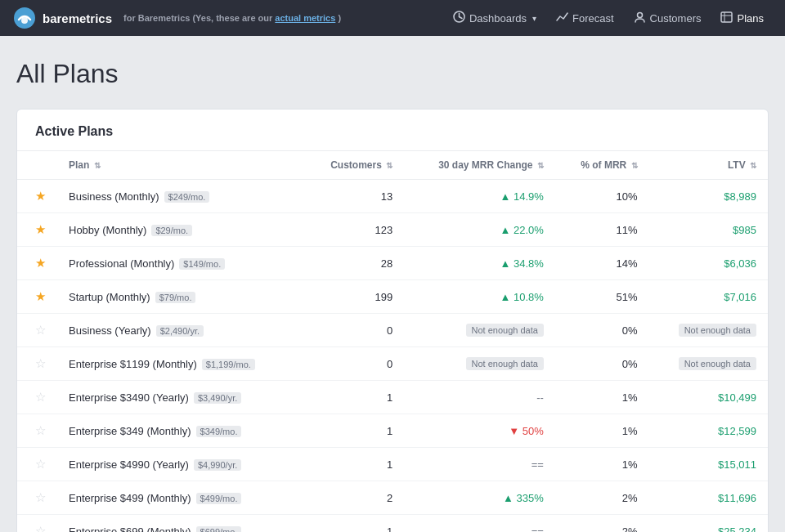  What do you see at coordinates (392, 132) in the screenshot?
I see `section-title: Active Plans` at bounding box center [392, 132].